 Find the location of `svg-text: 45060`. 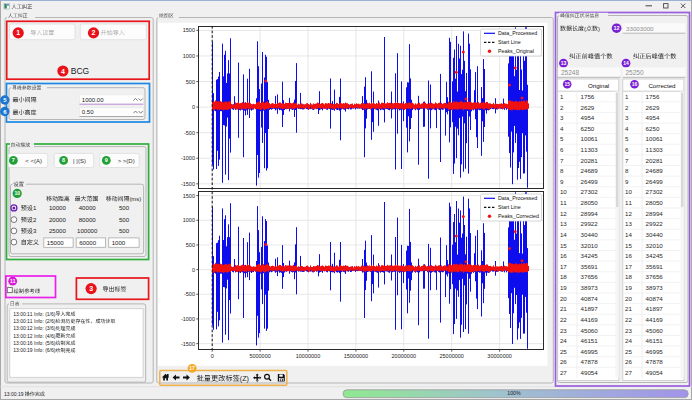

svg-text: 45060 is located at coordinates (655, 330).